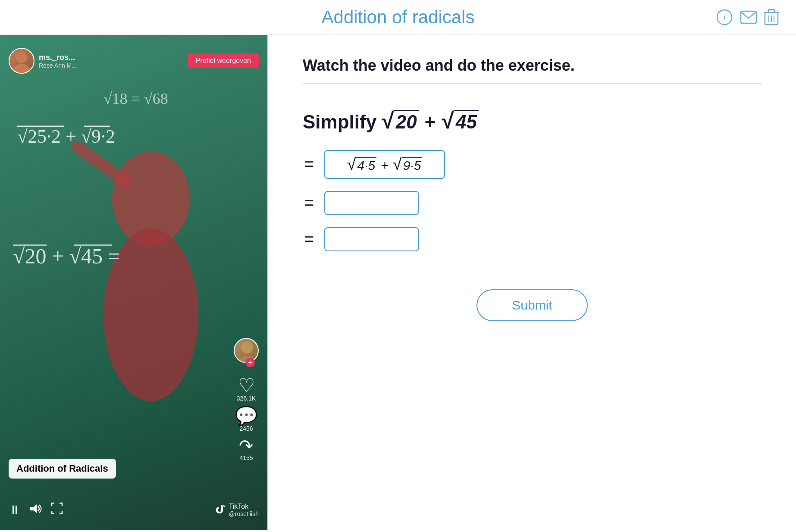 The width and height of the screenshot is (796, 532). Describe the element at coordinates (246, 389) in the screenshot. I see `likes-action: ♡ 326.1K` at that location.